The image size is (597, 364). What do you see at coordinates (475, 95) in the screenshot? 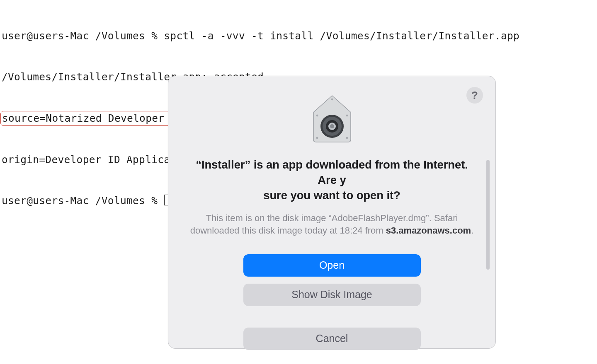
I see `help-icon: ?` at bounding box center [475, 95].